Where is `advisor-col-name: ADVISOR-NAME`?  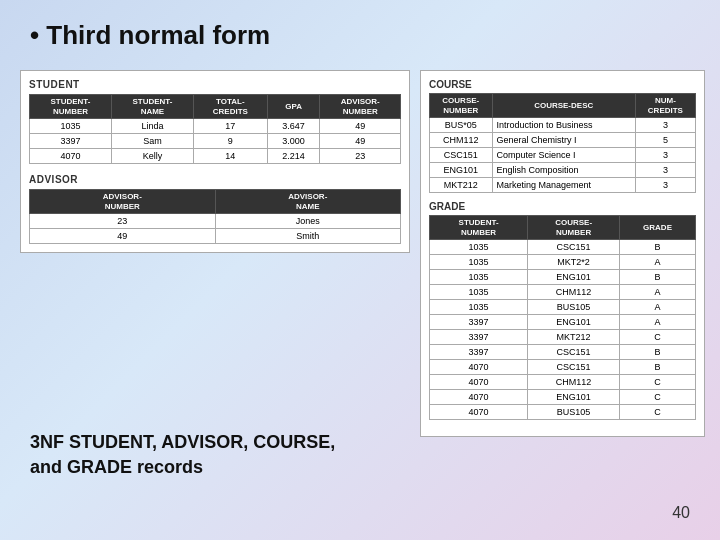
advisor-col-name: ADVISOR-NAME is located at coordinates (308, 202).